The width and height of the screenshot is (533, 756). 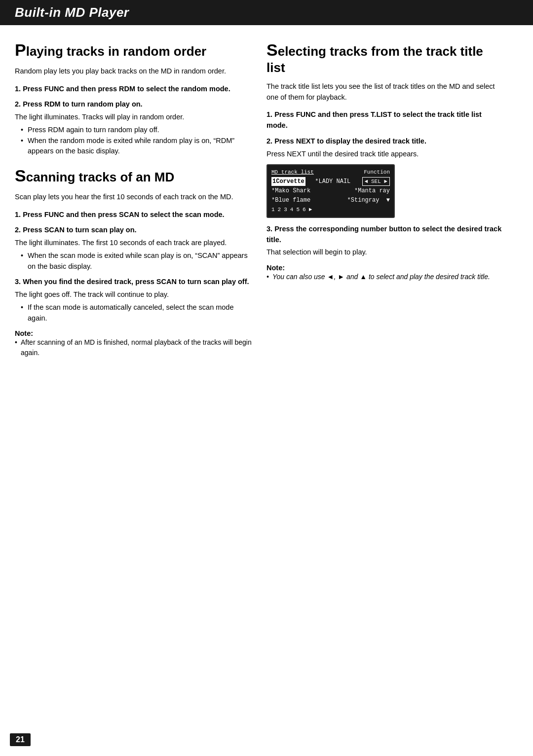 What do you see at coordinates (133, 50) in the screenshot?
I see `section-playing-heading: Playing tracks in random order` at bounding box center [133, 50].